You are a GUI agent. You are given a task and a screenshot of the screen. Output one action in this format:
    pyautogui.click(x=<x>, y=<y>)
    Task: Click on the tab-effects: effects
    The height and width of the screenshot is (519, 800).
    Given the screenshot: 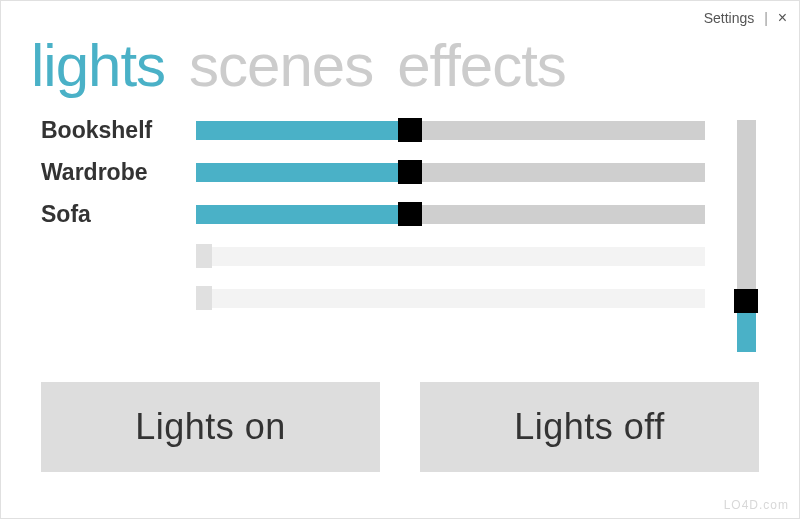 What is the action you would take?
    pyautogui.click(x=482, y=66)
    